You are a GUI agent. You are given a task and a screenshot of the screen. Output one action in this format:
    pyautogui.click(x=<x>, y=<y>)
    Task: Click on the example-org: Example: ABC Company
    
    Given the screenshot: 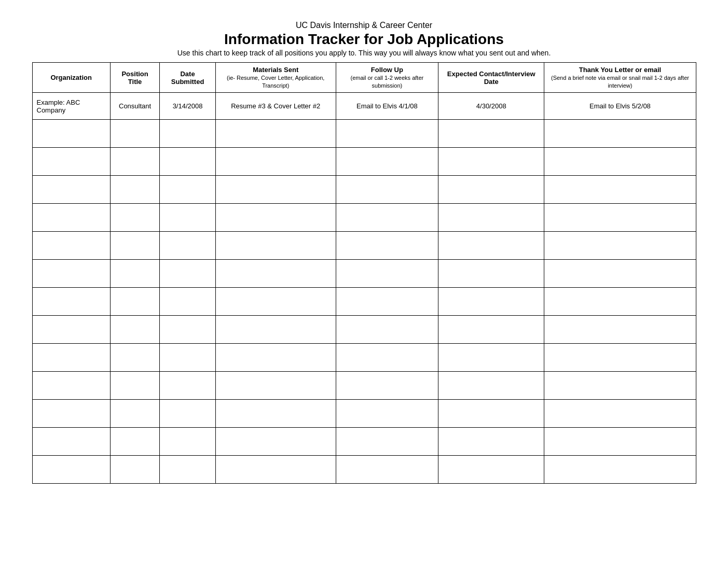 What is the action you would take?
    pyautogui.click(x=71, y=106)
    